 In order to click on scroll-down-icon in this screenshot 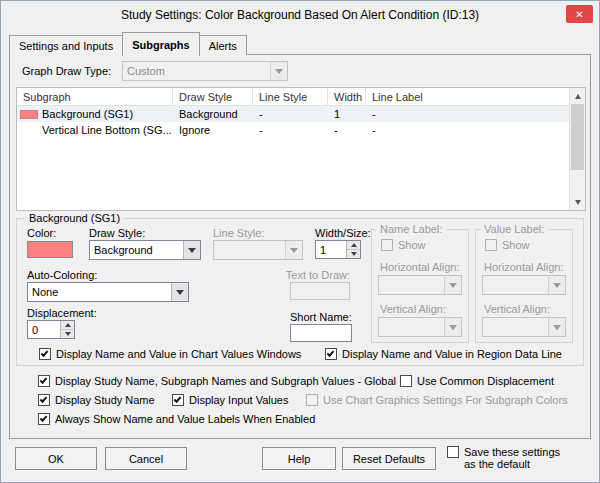, I will do `click(578, 204)`.